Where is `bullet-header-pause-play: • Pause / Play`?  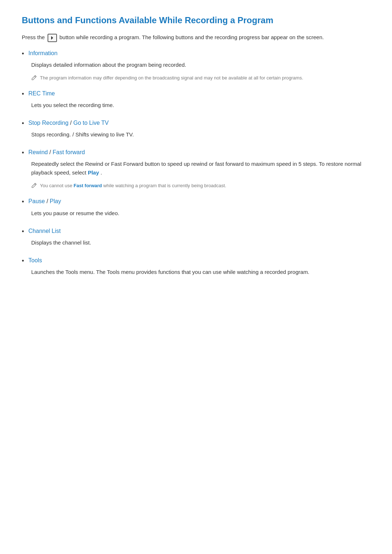 bullet-header-pause-play: • Pause / Play is located at coordinates (196, 202).